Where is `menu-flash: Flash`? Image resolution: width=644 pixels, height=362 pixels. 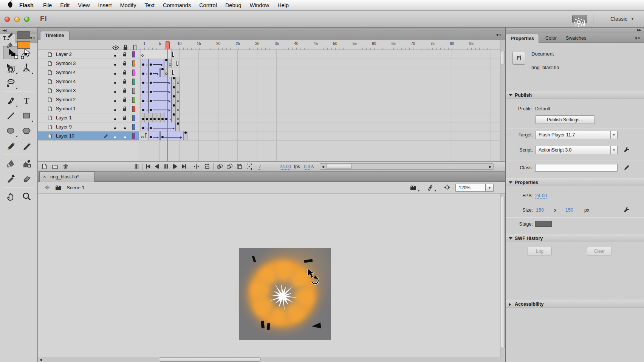 menu-flash: Flash is located at coordinates (27, 5).